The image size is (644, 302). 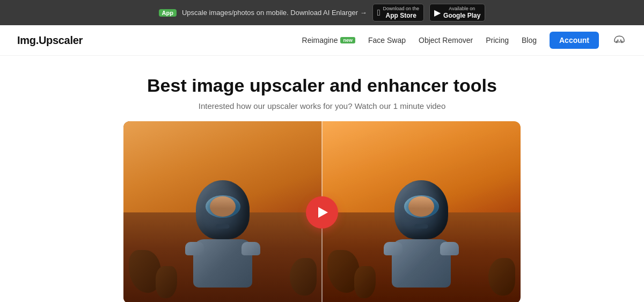 I want to click on nav-blog-label: Blog, so click(x=529, y=40).